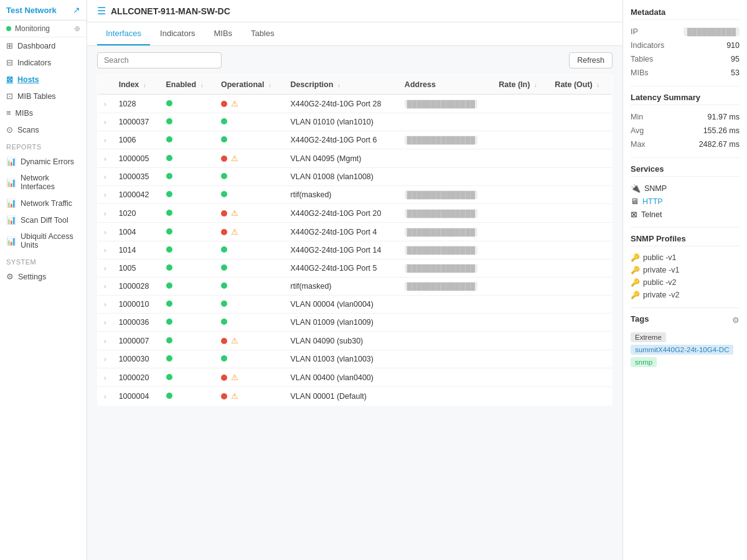 The width and height of the screenshot is (747, 560). Describe the element at coordinates (250, 85) in the screenshot. I see `col-operational: Operational ↓` at that location.